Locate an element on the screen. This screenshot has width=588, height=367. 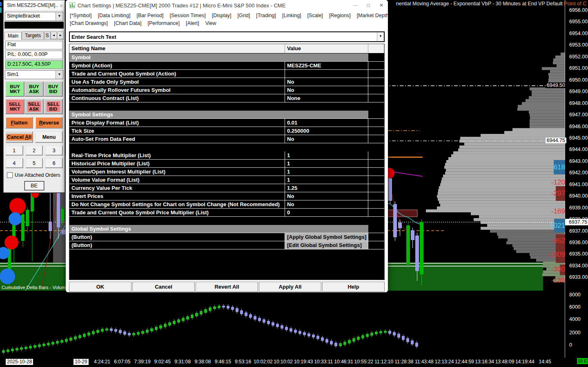
column-header-extra is located at coordinates (376, 49).